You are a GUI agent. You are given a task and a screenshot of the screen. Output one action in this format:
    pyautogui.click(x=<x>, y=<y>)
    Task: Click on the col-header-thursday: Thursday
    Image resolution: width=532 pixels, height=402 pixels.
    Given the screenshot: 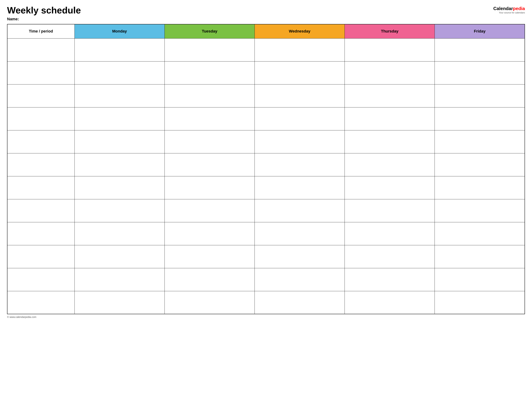 What is the action you would take?
    pyautogui.click(x=390, y=31)
    